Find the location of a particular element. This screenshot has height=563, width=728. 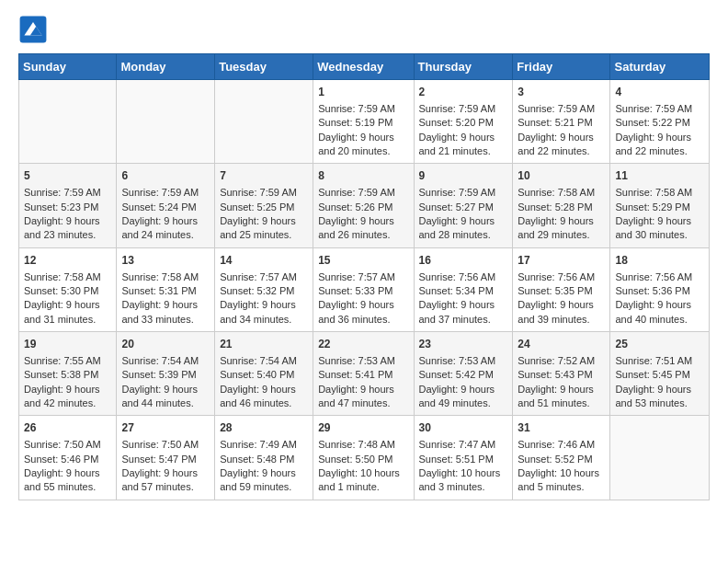

day-number: 5 is located at coordinates (68, 177).